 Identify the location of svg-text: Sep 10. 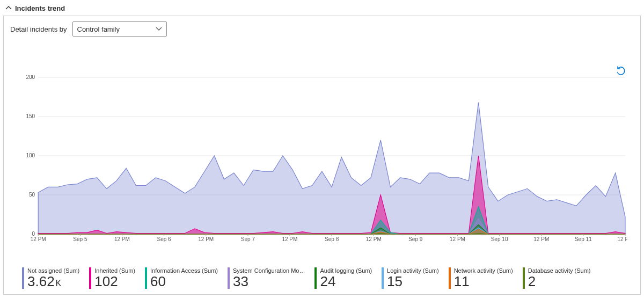
(500, 239).